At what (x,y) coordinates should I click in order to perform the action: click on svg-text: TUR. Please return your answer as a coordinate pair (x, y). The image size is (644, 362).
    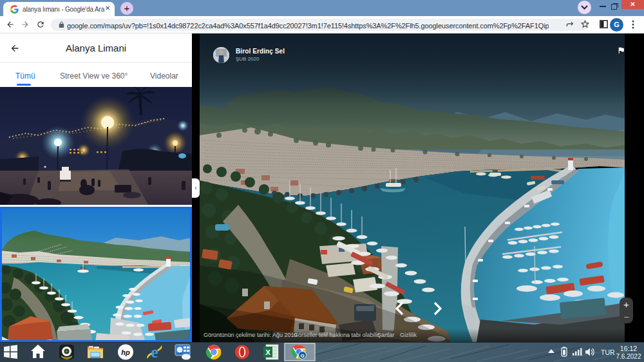
    Looking at the image, I should click on (608, 352).